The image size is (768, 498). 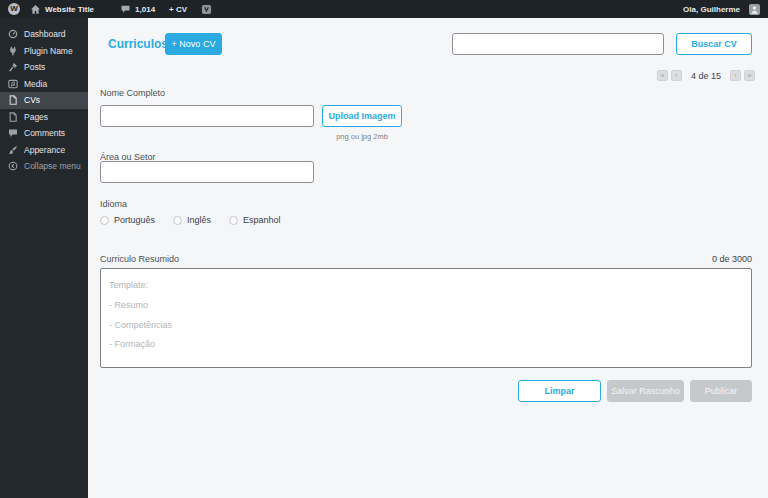 I want to click on novo-cv-button: + Novo CV, so click(x=194, y=44).